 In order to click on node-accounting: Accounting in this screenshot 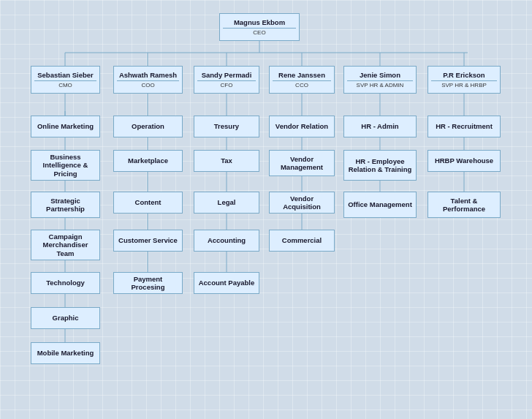, I will do `click(227, 241)`.